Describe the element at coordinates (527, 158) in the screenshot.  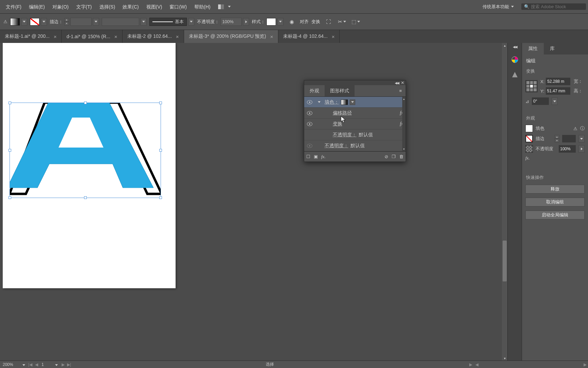
I see `fx-icon: fx.` at that location.